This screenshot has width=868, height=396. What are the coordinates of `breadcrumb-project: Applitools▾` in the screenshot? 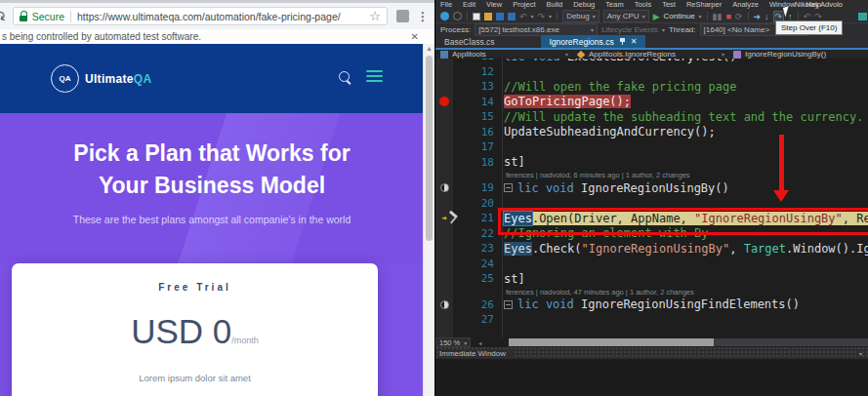 It's located at (504, 55).